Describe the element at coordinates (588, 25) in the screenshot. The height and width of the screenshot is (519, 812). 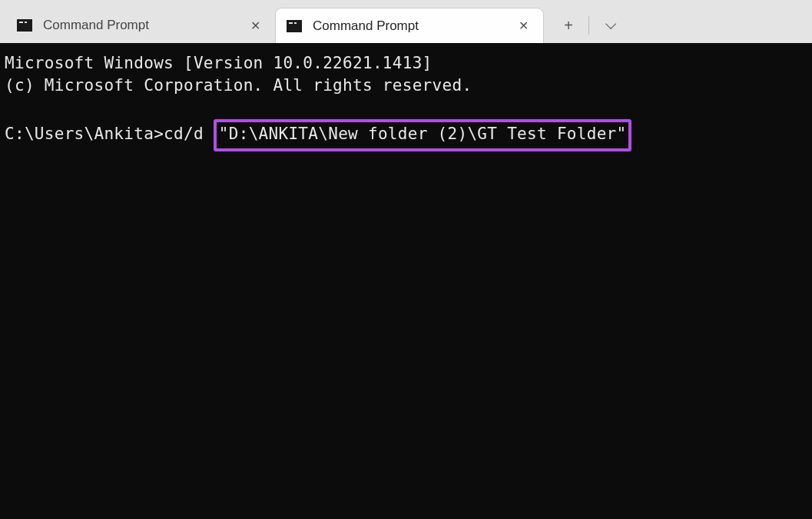
I see `divider` at that location.